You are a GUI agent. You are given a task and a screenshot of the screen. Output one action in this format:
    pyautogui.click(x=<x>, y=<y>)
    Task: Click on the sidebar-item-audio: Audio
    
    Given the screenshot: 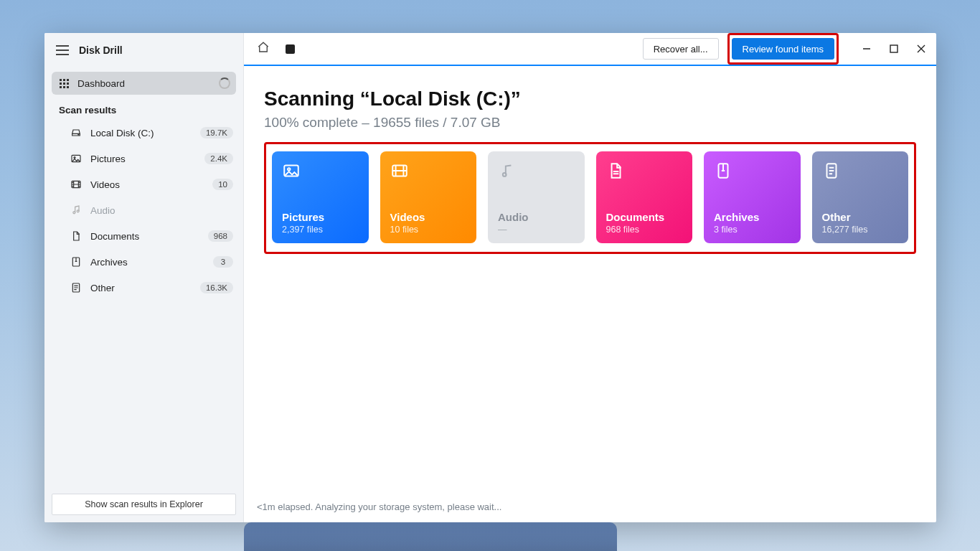 What is the action you would take?
    pyautogui.click(x=143, y=210)
    